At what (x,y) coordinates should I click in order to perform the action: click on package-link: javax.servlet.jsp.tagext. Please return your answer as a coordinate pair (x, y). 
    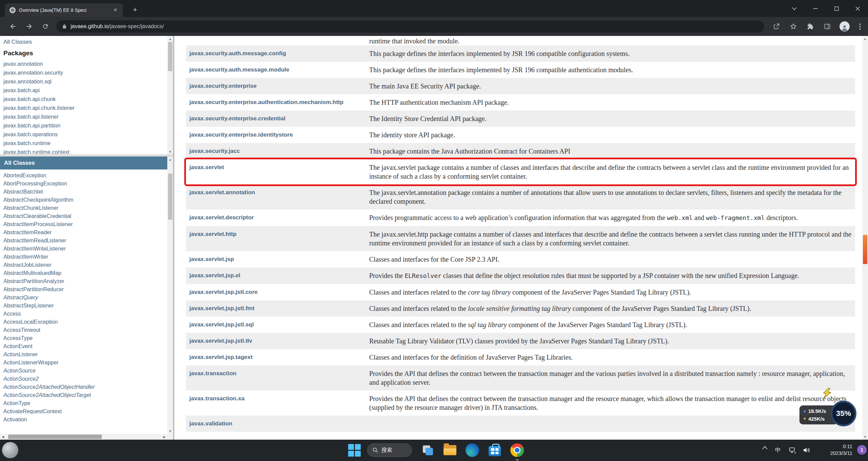
    Looking at the image, I should click on (221, 357).